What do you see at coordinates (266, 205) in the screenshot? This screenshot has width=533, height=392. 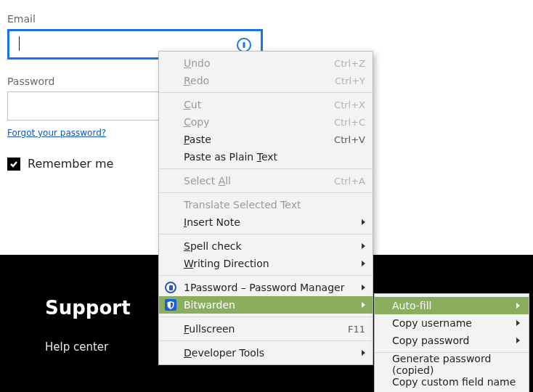 I see `menu-item-translate-selected-text: Translate Selected Text` at bounding box center [266, 205].